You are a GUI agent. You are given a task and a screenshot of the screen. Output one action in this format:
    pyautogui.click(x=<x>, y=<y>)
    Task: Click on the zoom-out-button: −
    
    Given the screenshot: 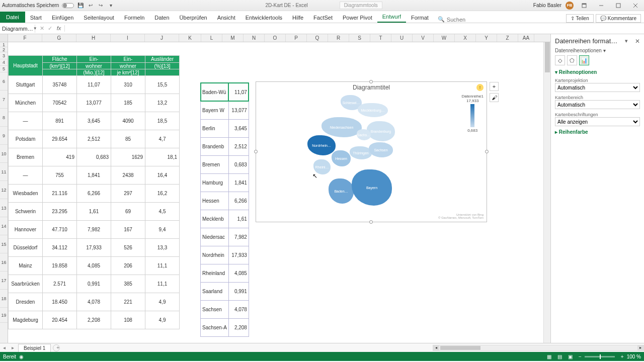 What is the action you would take?
    pyautogui.click(x=580, y=357)
    